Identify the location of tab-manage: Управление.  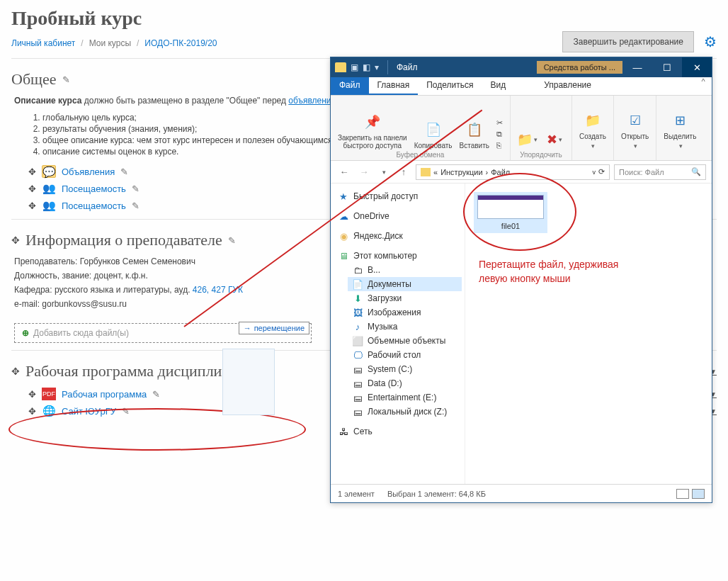
(568, 86).